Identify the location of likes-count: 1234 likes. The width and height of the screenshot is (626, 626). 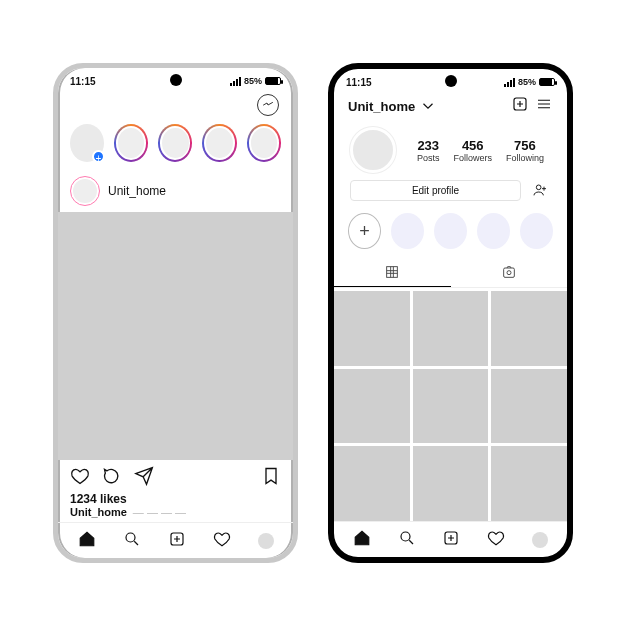
(176, 499).